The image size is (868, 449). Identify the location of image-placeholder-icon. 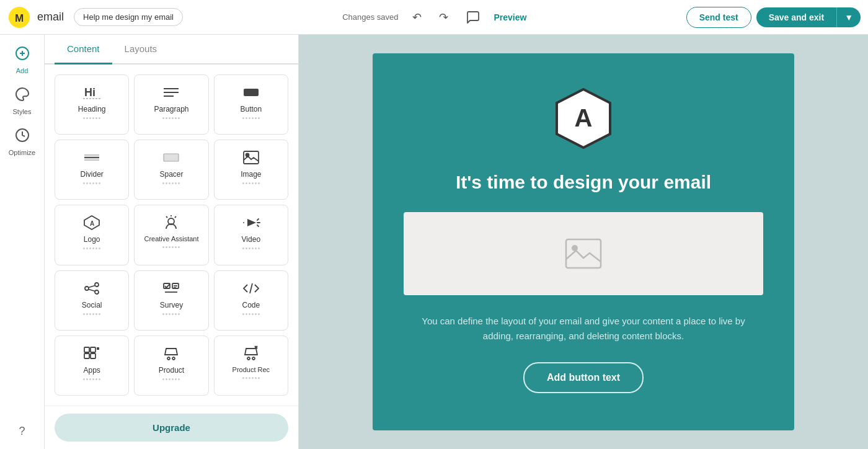
(583, 254).